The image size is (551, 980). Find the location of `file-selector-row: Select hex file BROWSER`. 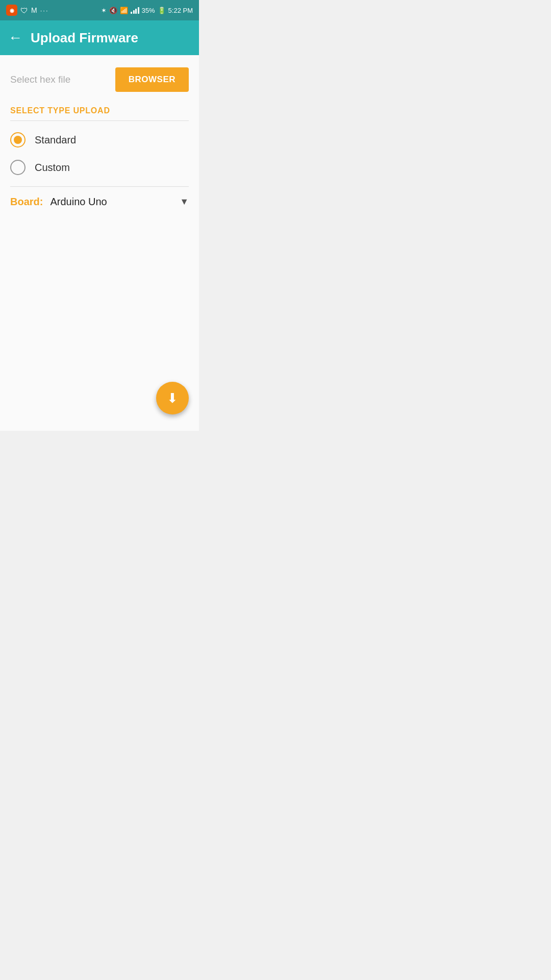

file-selector-row: Select hex file BROWSER is located at coordinates (99, 80).